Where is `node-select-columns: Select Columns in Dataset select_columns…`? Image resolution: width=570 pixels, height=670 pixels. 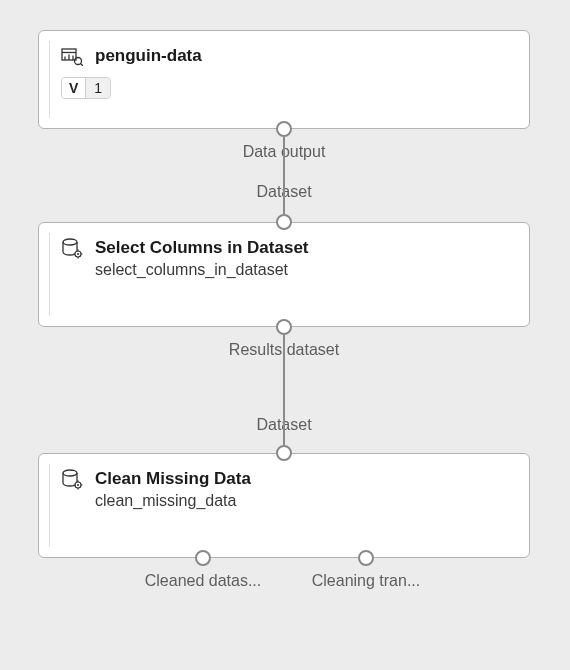
node-select-columns: Select Columns in Dataset select_columns… is located at coordinates (284, 274).